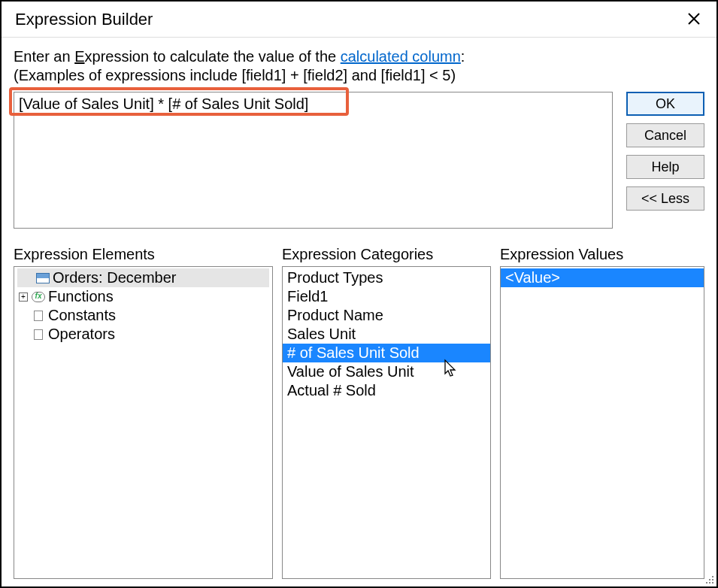  Describe the element at coordinates (143, 334) in the screenshot. I see `tree-item: Operators` at that location.